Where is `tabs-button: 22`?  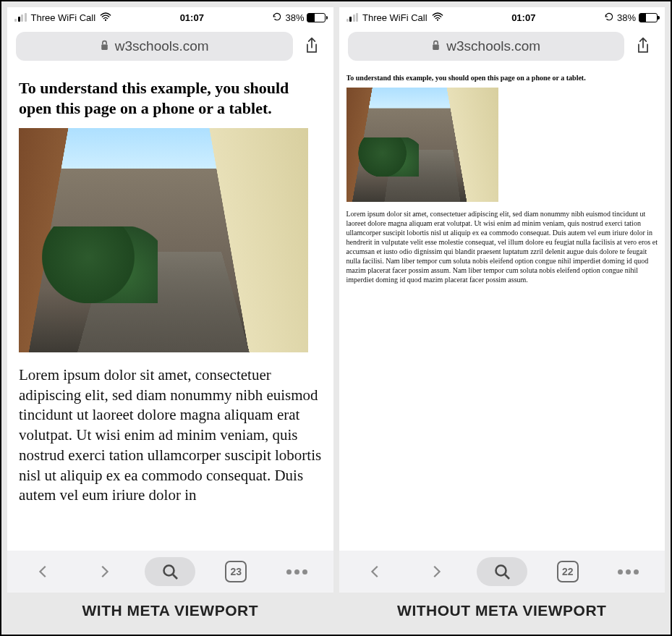
tabs-button: 22 is located at coordinates (568, 572).